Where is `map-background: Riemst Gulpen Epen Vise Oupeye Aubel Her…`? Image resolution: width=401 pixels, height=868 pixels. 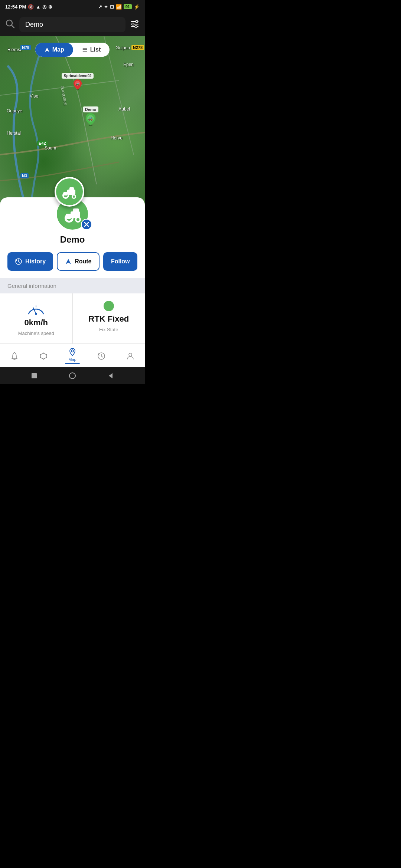
map-background: Riemst Gulpen Epen Vise Oupeye Aubel Her… is located at coordinates (72, 125).